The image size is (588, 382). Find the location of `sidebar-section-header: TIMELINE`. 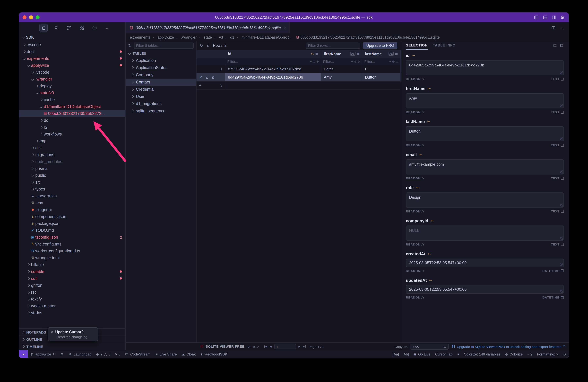

sidebar-section-header: TIMELINE is located at coordinates (72, 347).